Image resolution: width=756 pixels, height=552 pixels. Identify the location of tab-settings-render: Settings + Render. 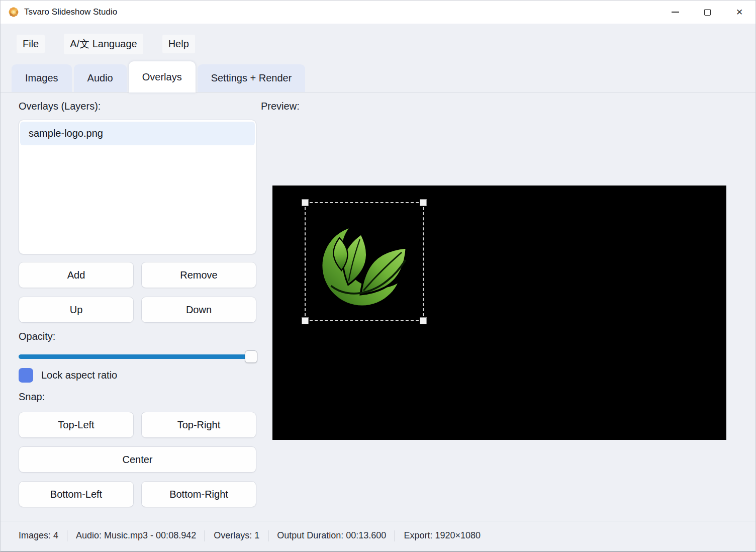
(251, 78).